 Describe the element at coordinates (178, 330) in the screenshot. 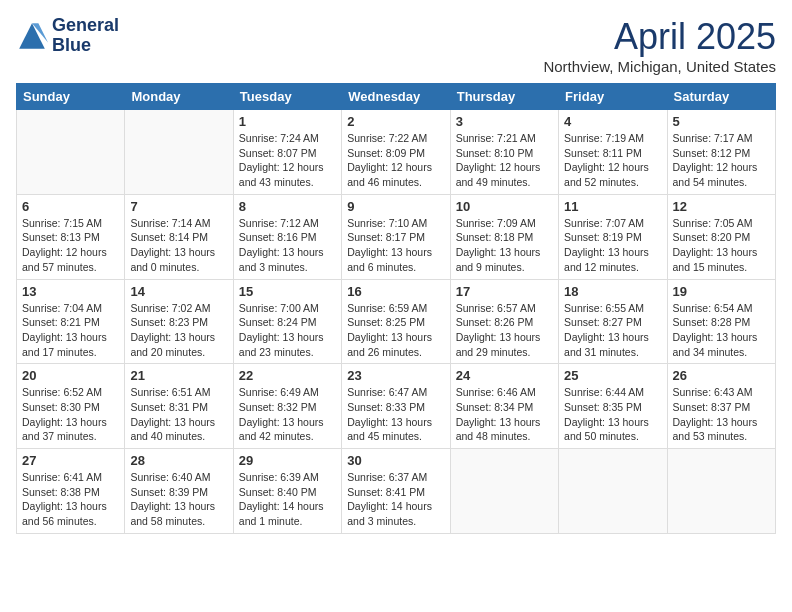

I see `day-info: Sunrise: 7:02 AM Sunset: 8:23 PM Dayligh…` at that location.